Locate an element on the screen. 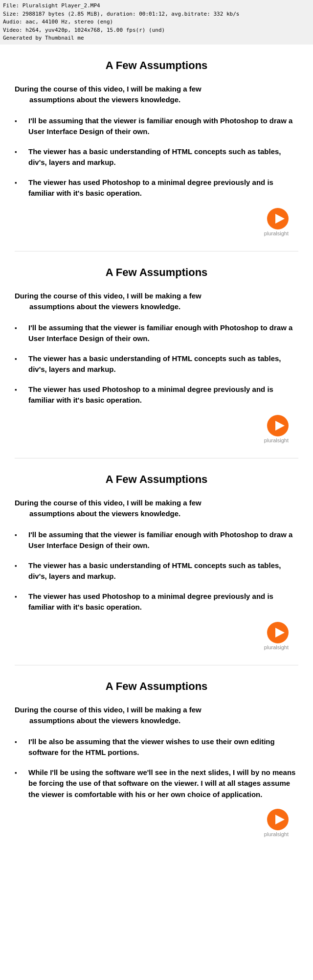 This screenshot has width=313, height=980. slide-3-bullet-2: ▪The viewer has a basic understanding of… is located at coordinates (156, 571).